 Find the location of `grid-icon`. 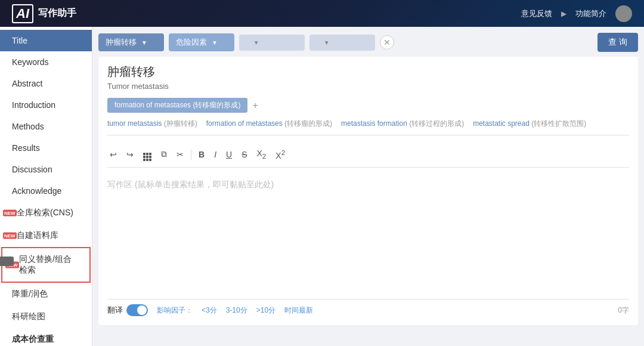

grid-icon is located at coordinates (147, 157).